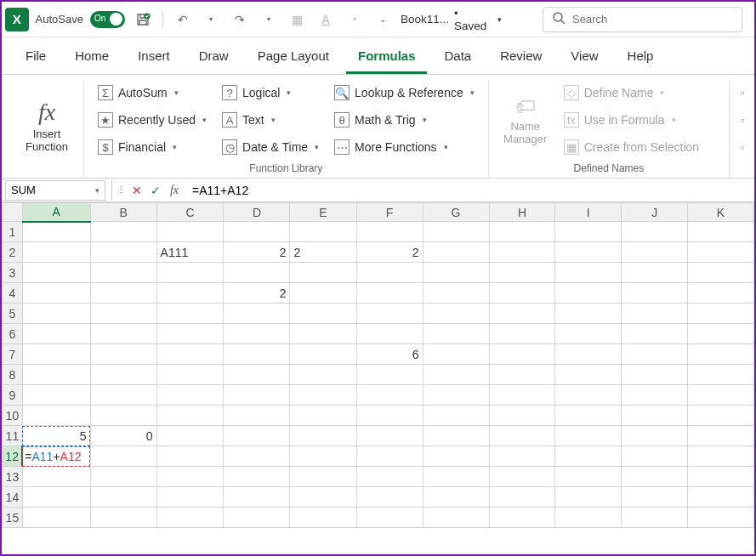 The width and height of the screenshot is (756, 556). I want to click on tab-view: View, so click(584, 57).